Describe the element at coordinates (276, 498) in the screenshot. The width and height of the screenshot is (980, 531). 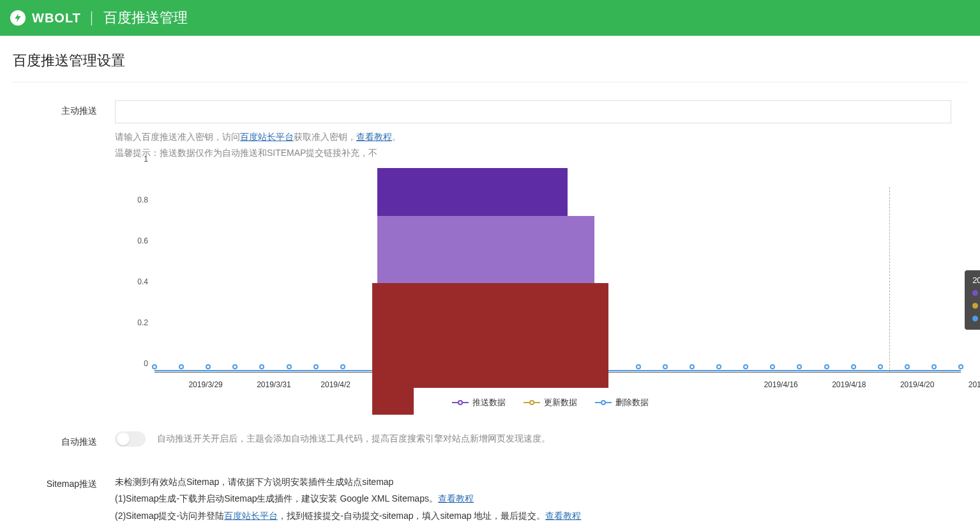
I see `sitemap-line2-pre: (1)Sitemap生成-下载并启动Sitemap生成插件，建议安装 Googl…` at that location.